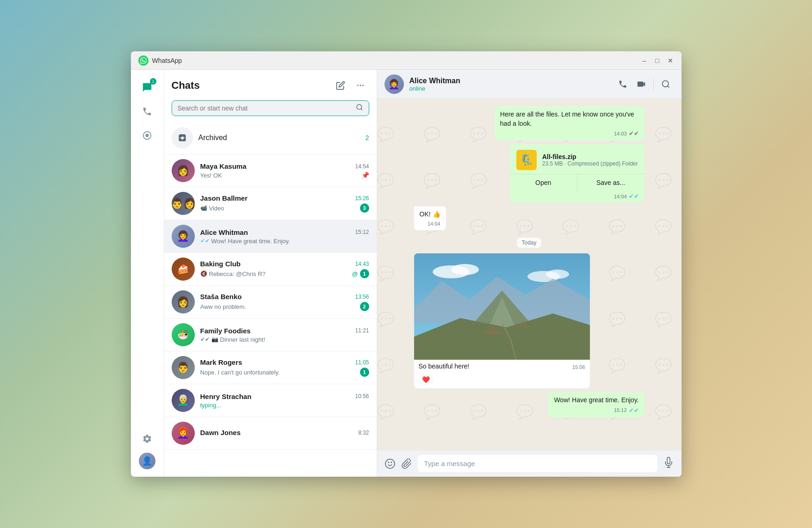 The width and height of the screenshot is (812, 528). What do you see at coordinates (623, 84) in the screenshot?
I see `voice-call-button` at bounding box center [623, 84].